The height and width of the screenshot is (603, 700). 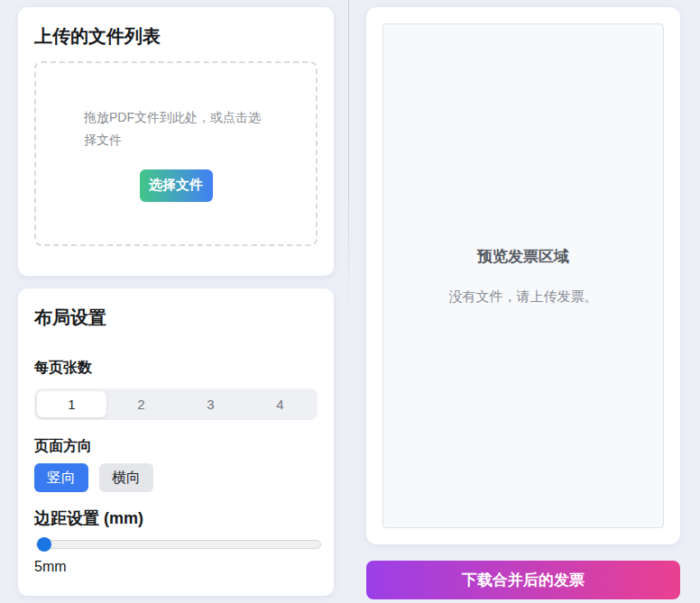 I want to click on margin-slider, so click(x=179, y=544).